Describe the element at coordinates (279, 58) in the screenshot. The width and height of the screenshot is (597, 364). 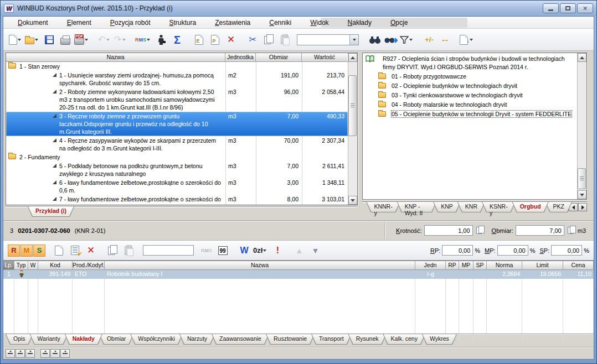
I see `column-header-obmiar: Obmiar` at that location.